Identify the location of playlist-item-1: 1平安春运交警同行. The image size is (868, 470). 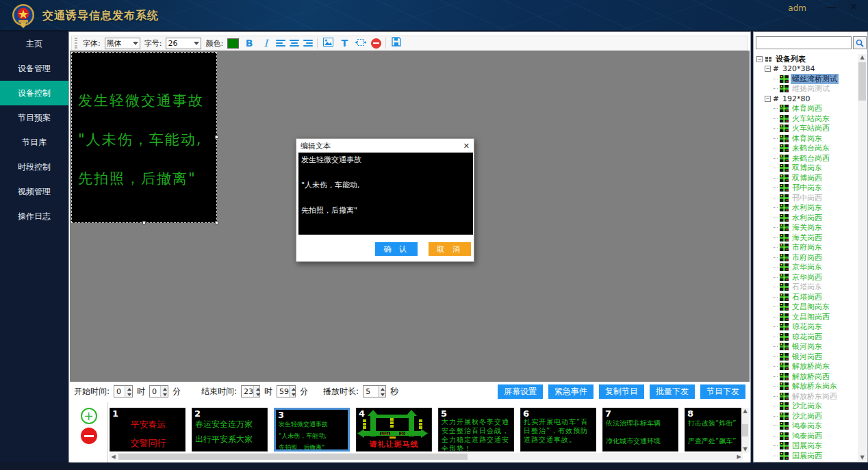
(148, 430).